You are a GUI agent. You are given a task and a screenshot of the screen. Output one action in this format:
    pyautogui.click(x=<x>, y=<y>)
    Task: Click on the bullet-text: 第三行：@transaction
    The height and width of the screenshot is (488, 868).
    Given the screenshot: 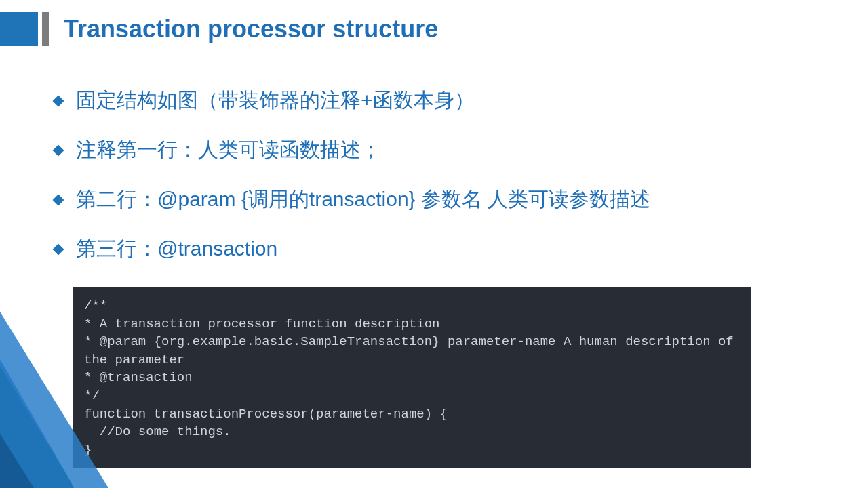 What is the action you would take?
    pyautogui.click(x=176, y=249)
    